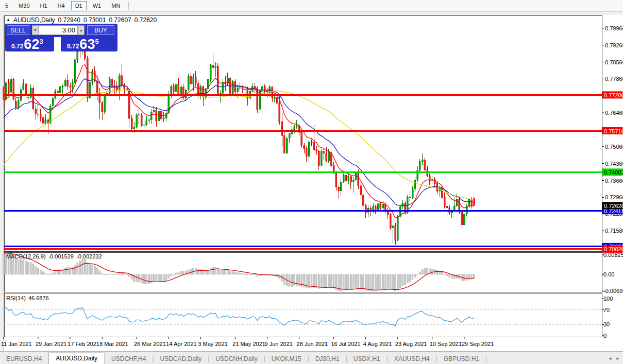  Describe the element at coordinates (89, 44) in the screenshot. I see `ask-price-button: 0.72 63 5` at that location.